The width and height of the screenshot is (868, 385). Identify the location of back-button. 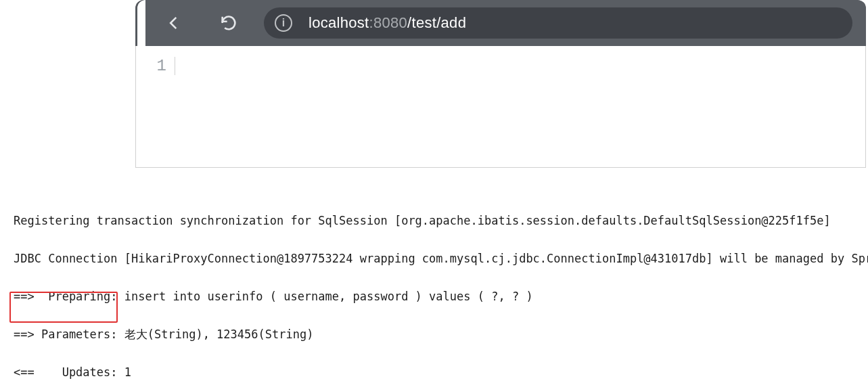
(175, 23).